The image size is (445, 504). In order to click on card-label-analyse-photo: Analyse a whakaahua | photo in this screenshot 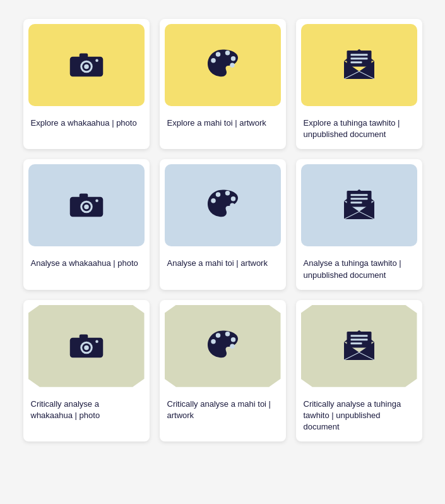, I will do `click(86, 270)`.